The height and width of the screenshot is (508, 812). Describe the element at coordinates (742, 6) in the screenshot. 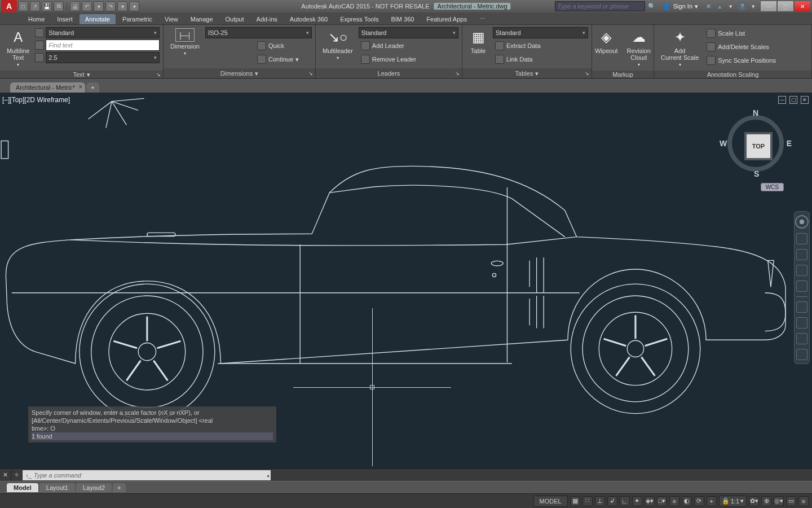

I see `help-icon: ?` at that location.